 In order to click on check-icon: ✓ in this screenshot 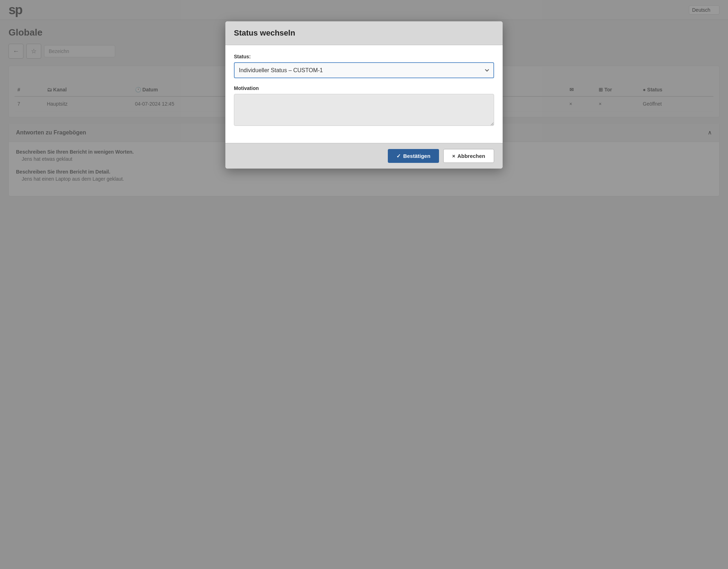, I will do `click(399, 156)`.